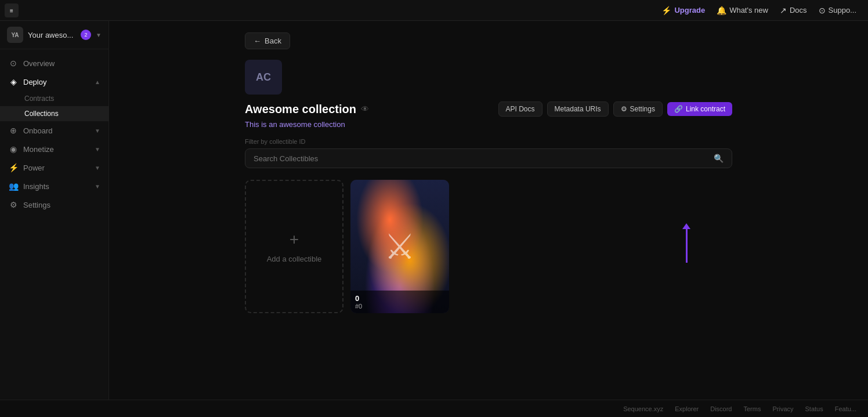 This screenshot has height=417, width=868. Describe the element at coordinates (55, 35) in the screenshot. I see `user-menu: YA Your aweso... 2 ▼` at that location.